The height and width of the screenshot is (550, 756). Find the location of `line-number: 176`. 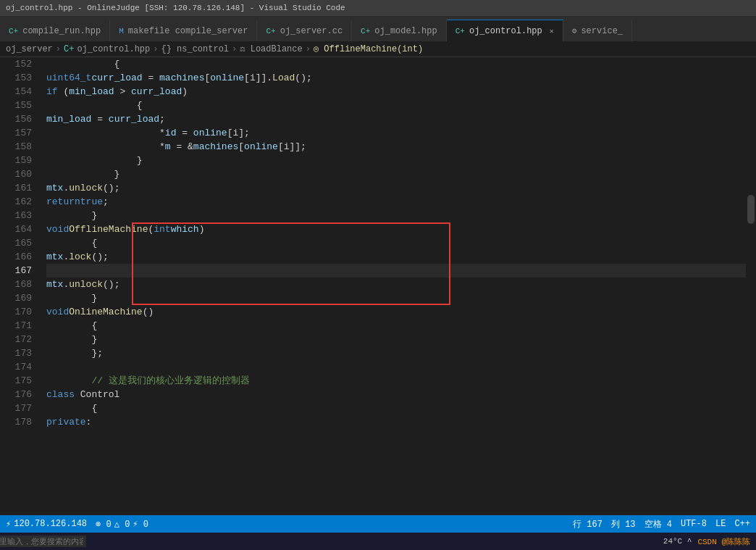

line-number: 176 is located at coordinates (16, 394).